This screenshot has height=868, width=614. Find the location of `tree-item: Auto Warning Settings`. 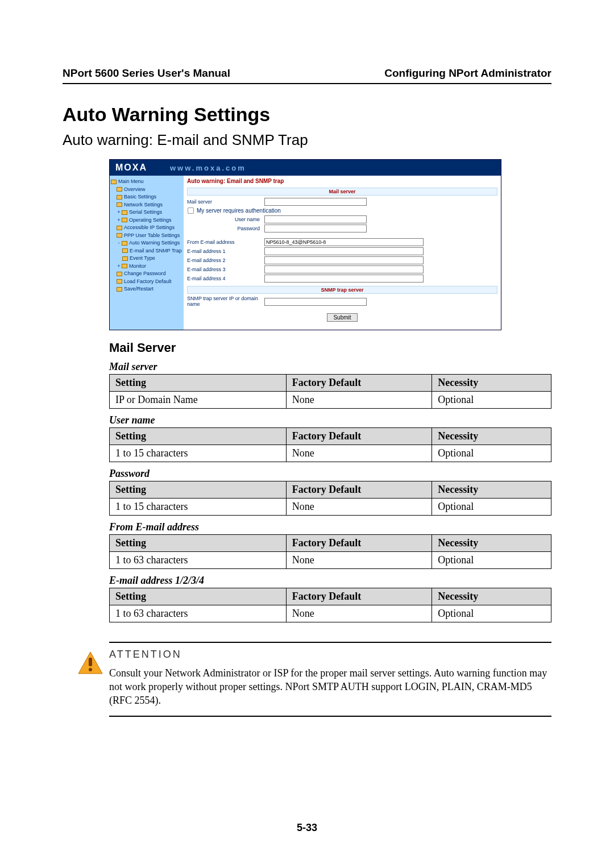

tree-item: Auto Warning Settings is located at coordinates (155, 243).